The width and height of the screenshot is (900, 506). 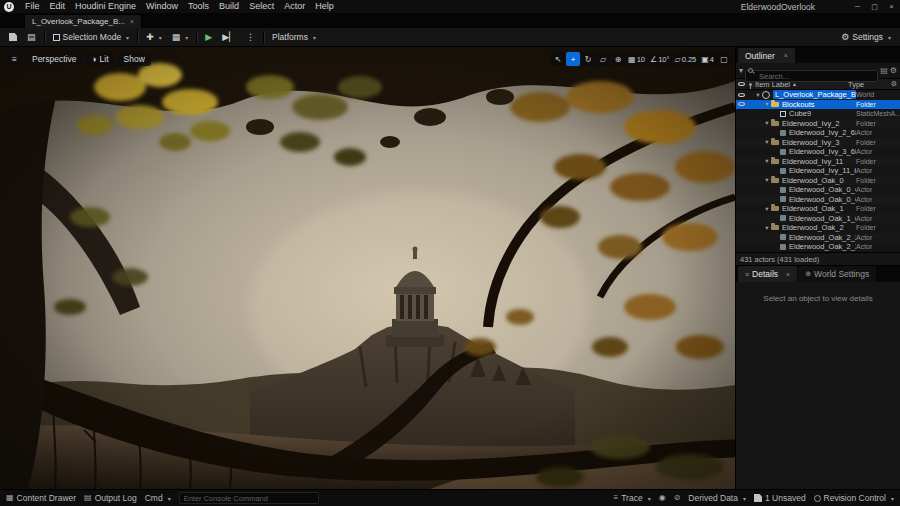 I want to click on perspective-label: Perspective, so click(x=54, y=59).